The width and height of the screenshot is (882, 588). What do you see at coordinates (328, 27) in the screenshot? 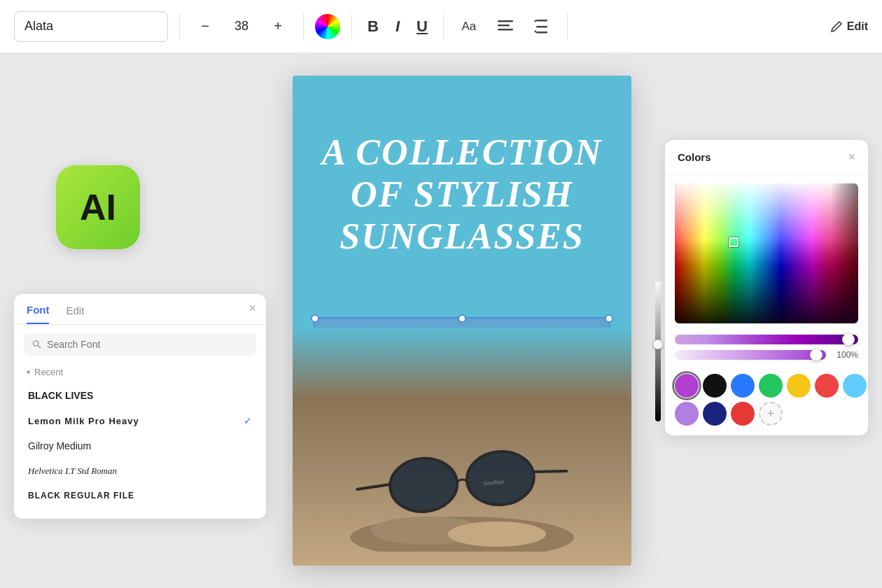
I see `color-picker-button` at bounding box center [328, 27].